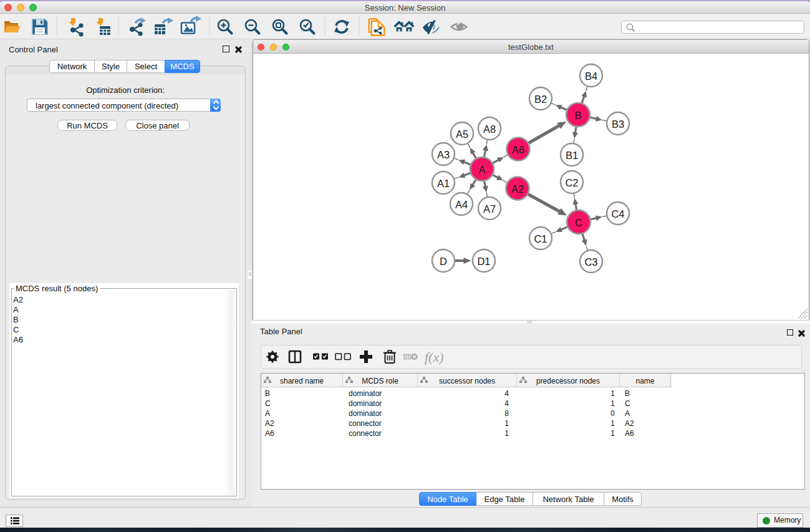 This screenshot has width=810, height=532. What do you see at coordinates (591, 262) in the screenshot?
I see `svg-text: C3` at bounding box center [591, 262].